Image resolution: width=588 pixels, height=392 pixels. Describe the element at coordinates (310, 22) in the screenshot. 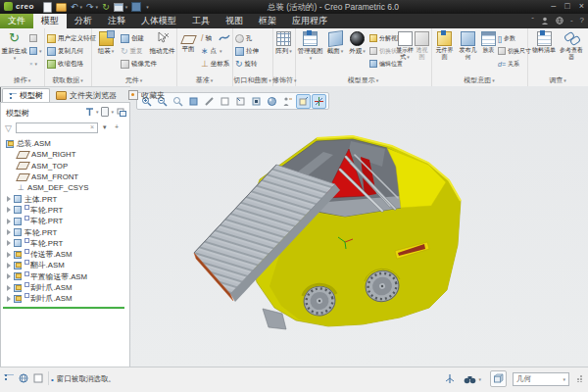

I see `tab-applications: 应用程序` at that location.